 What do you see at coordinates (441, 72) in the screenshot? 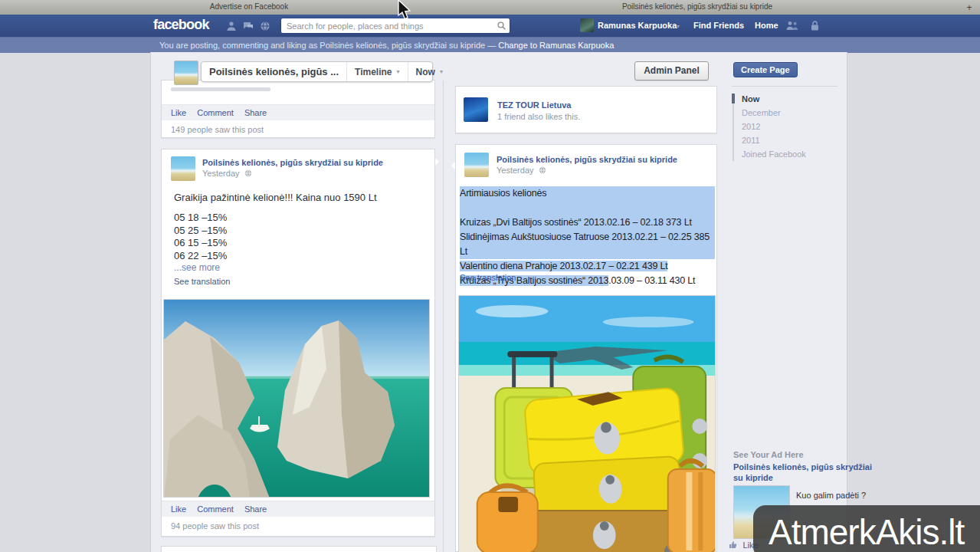
I see `now-caret-icon: ▾` at bounding box center [441, 72].